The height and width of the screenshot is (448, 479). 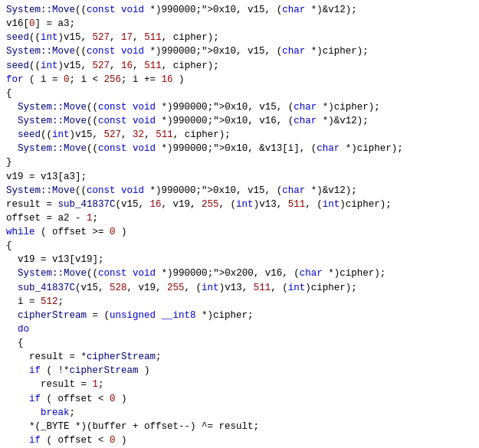 I want to click on code-line: result = 1;, so click(x=239, y=384).